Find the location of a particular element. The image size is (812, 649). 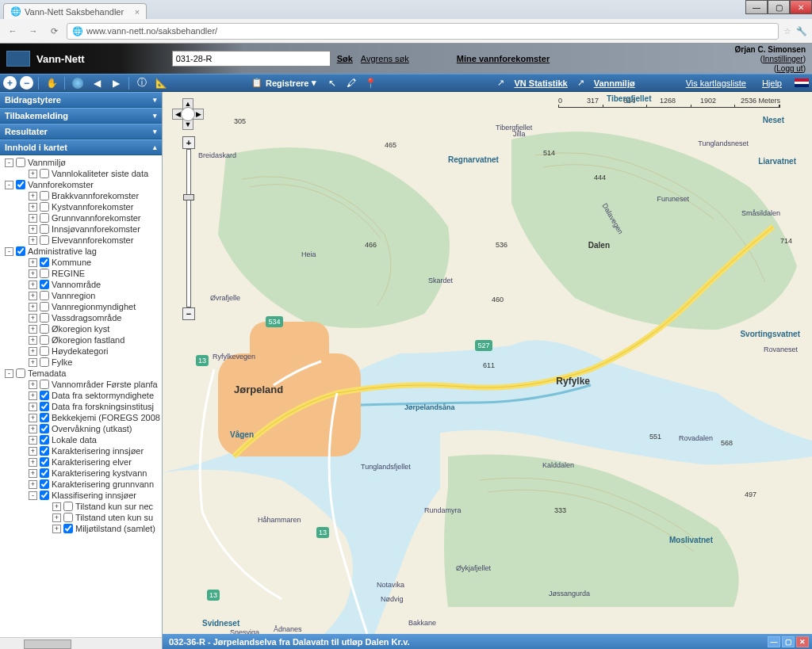

panel-innhold: Innhold i kartet▴ is located at coordinates (81, 147).